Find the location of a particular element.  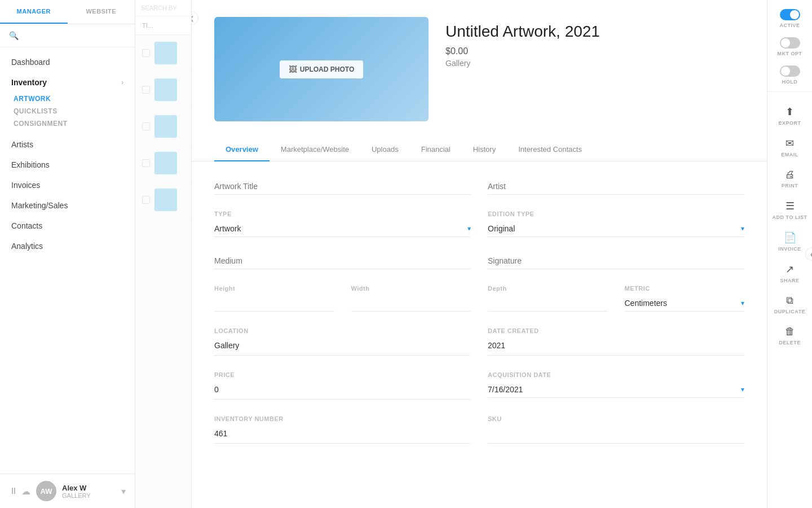

form-row-medium-signature is located at coordinates (479, 261).